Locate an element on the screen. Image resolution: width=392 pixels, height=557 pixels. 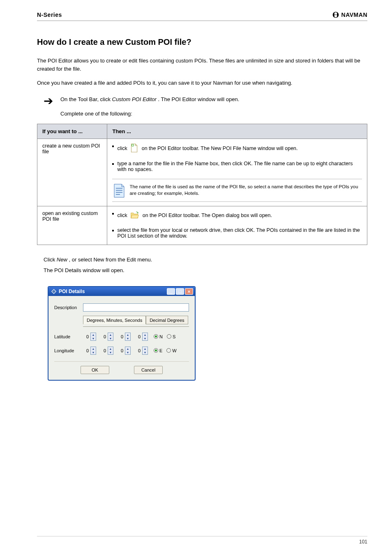
lat-south-label: S is located at coordinates (174, 337).